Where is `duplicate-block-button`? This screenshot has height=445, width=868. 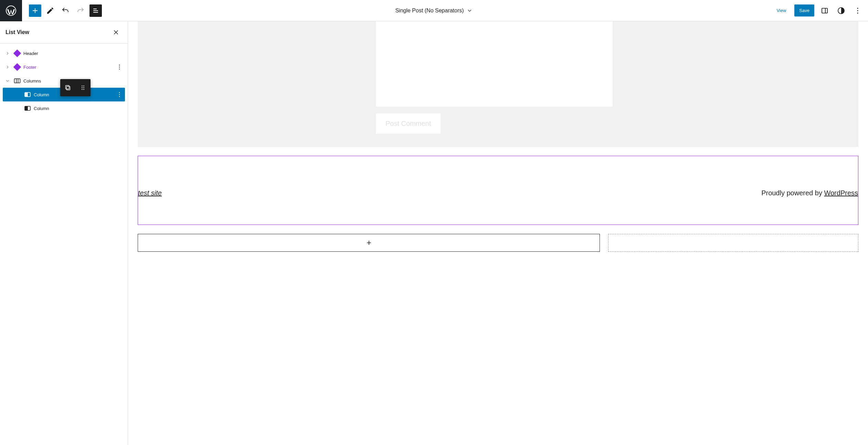 duplicate-block-button is located at coordinates (68, 88).